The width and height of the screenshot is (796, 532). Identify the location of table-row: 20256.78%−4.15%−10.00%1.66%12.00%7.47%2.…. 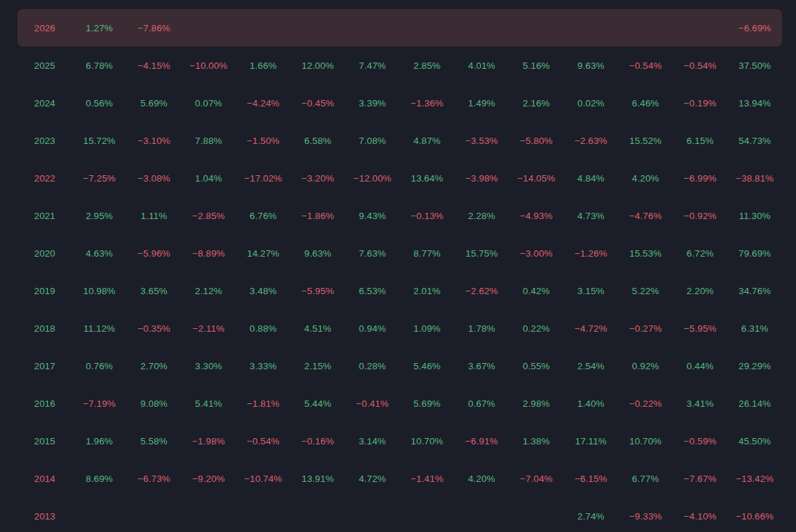
(399, 65).